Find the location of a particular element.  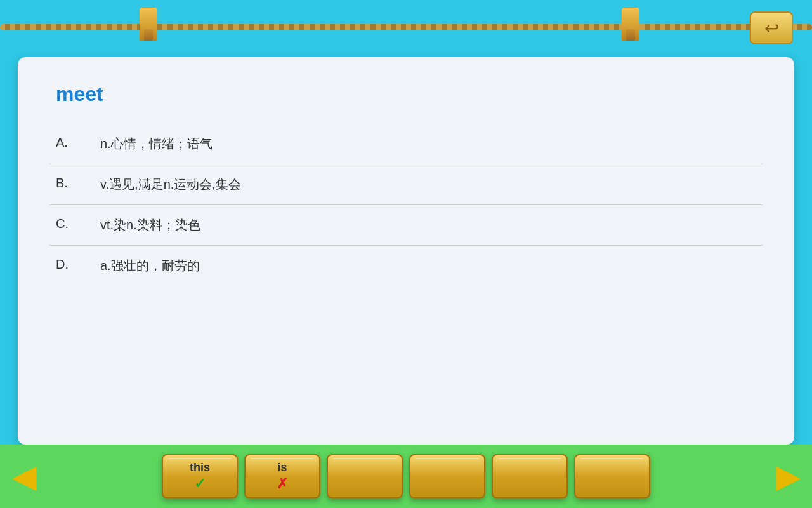

option-d-text: a.强壮的，耐劳的 is located at coordinates (428, 265).